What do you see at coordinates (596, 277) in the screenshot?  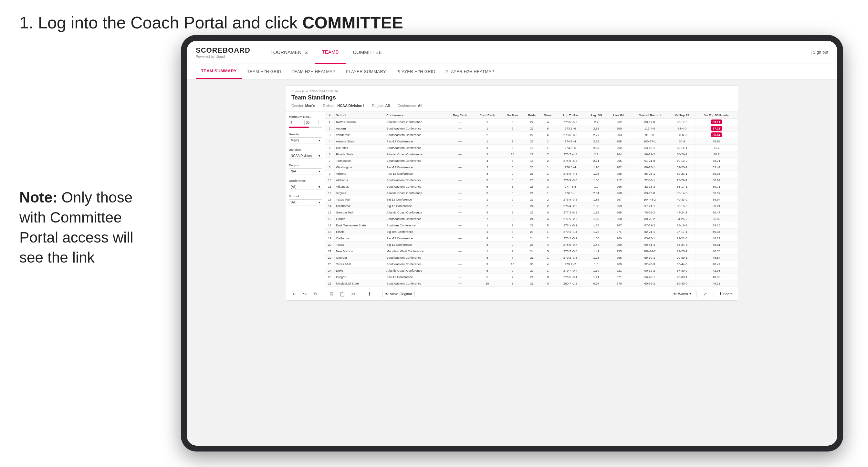 I see `cell-avg-sg: 1.21` at bounding box center [596, 277].